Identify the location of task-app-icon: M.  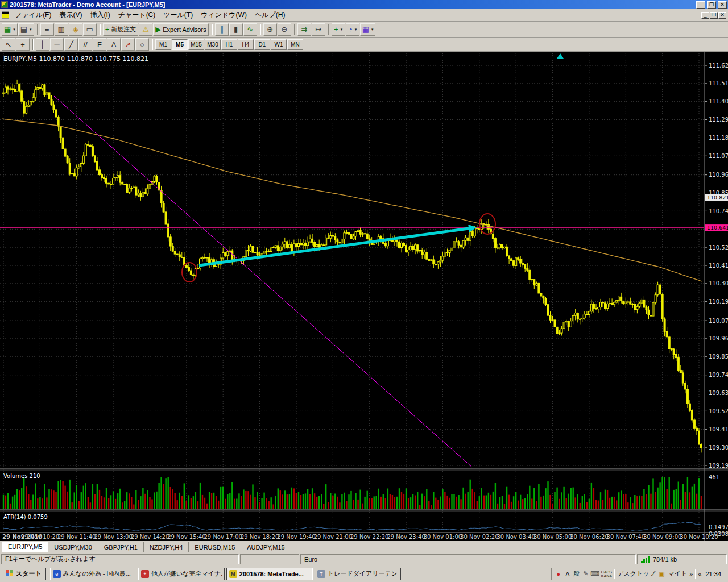
(233, 574).